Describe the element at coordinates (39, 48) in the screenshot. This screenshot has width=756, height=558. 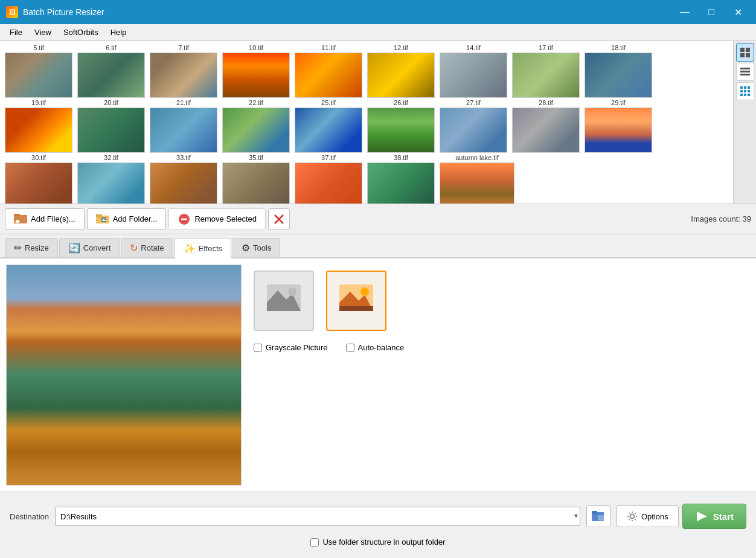
I see `thumb-label: 5.tif` at that location.